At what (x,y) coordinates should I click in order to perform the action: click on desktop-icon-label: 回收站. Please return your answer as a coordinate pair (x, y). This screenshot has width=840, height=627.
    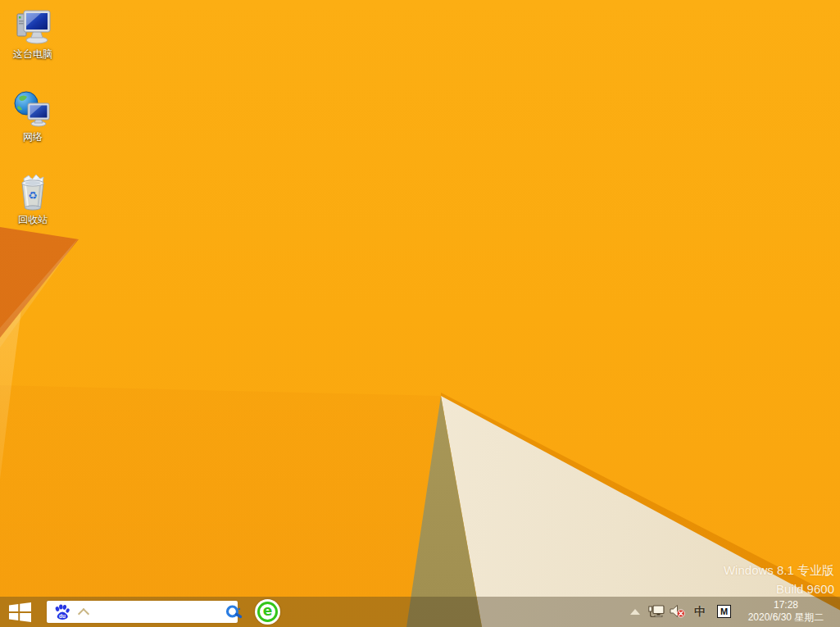
    Looking at the image, I should click on (33, 220).